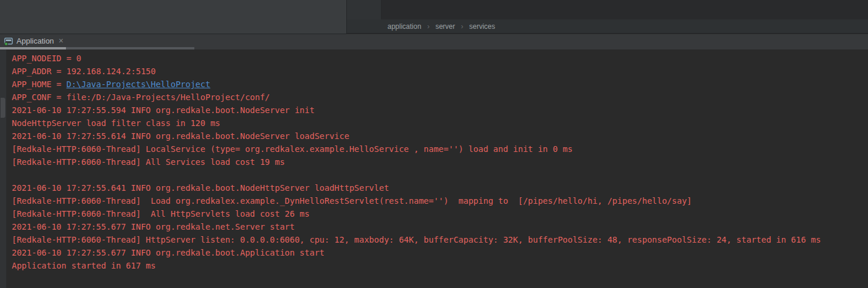 This screenshot has width=868, height=288. Describe the element at coordinates (61, 41) in the screenshot. I see `close-icon: ×` at that location.